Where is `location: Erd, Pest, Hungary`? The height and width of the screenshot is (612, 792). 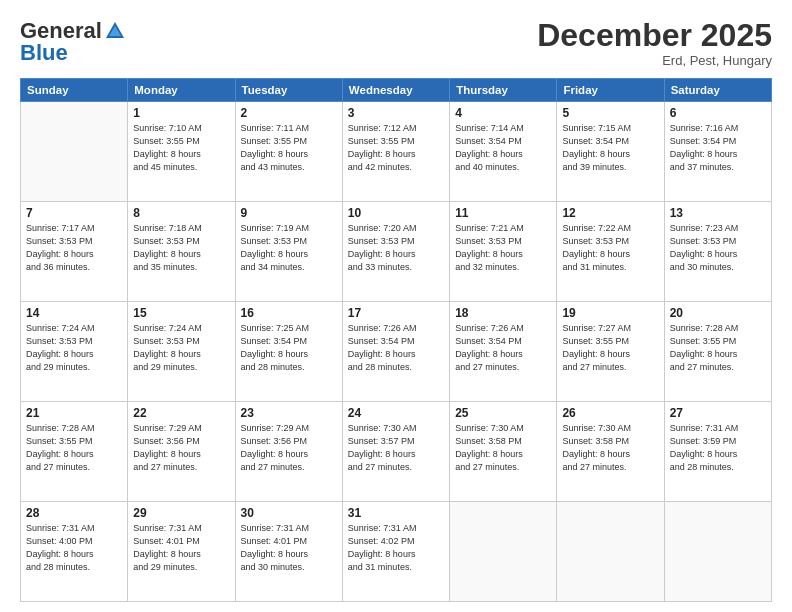
location: Erd, Pest, Hungary is located at coordinates (654, 60).